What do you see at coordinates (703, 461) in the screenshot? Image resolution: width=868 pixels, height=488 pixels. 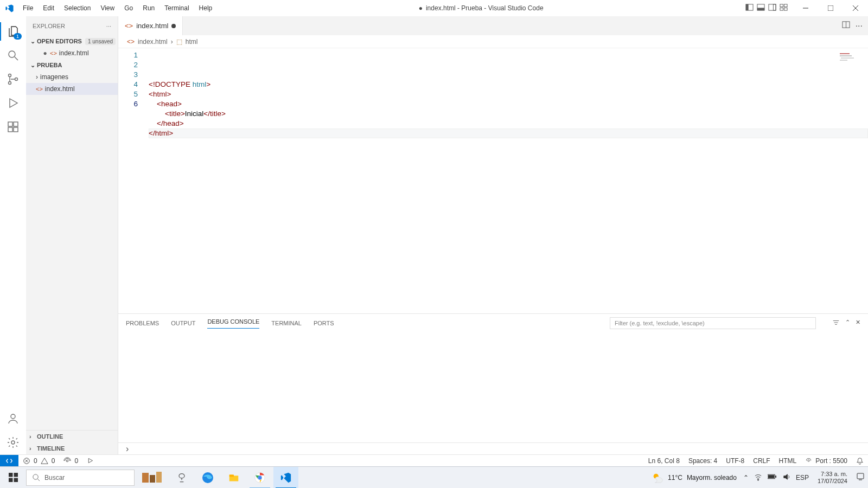 I see `status-indentation: Spaces: 4` at bounding box center [703, 461].